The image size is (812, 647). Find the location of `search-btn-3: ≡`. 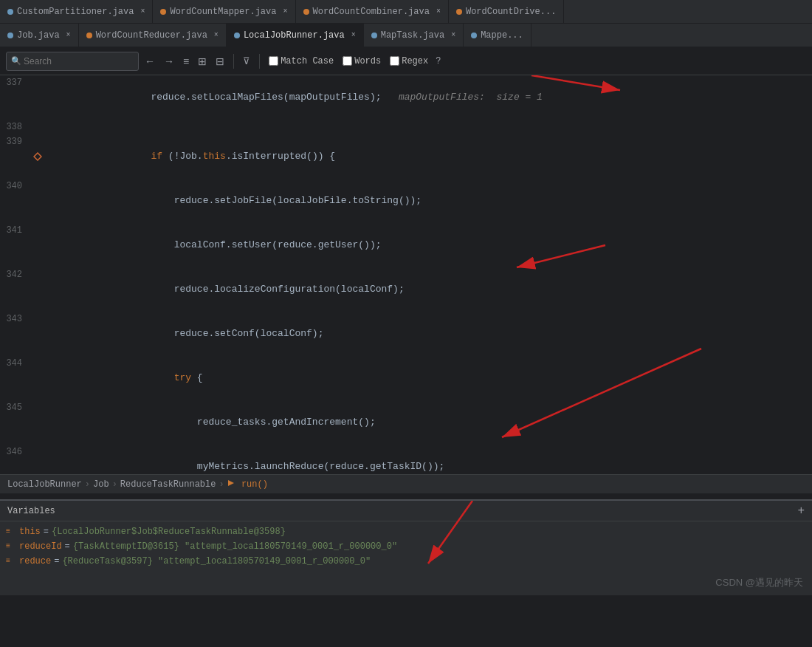

search-btn-3: ≡ is located at coordinates (186, 61).